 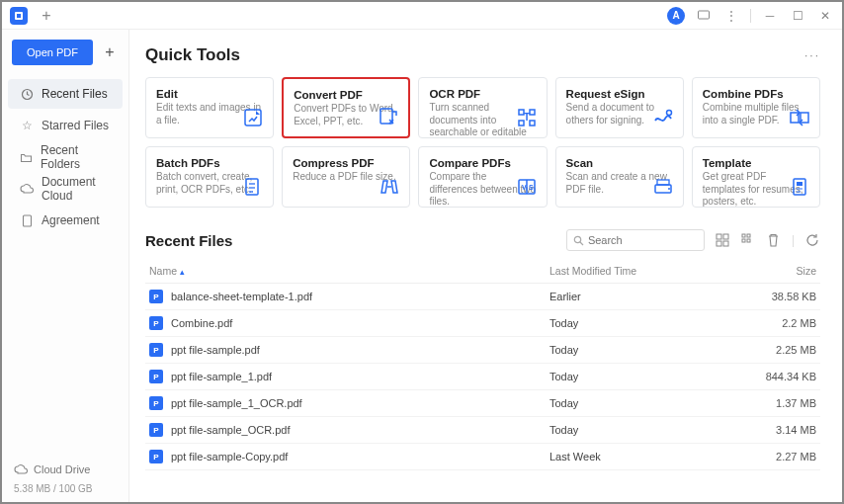 I want to click on sidebar-item-label: Recent Files, so click(x=75, y=94).